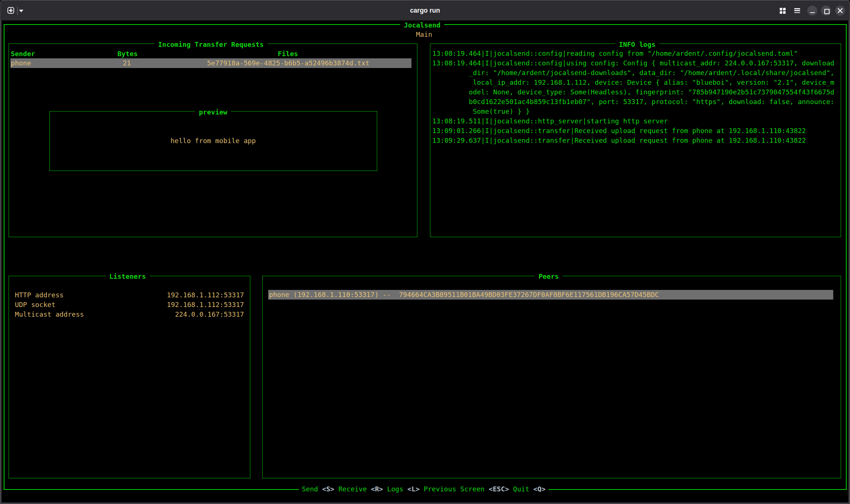  I want to click on titlebar-separator, so click(17, 11).